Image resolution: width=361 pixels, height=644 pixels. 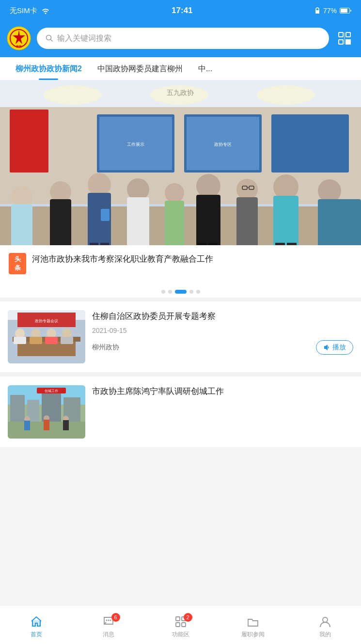 I want to click on folder-icon, so click(x=253, y=622).